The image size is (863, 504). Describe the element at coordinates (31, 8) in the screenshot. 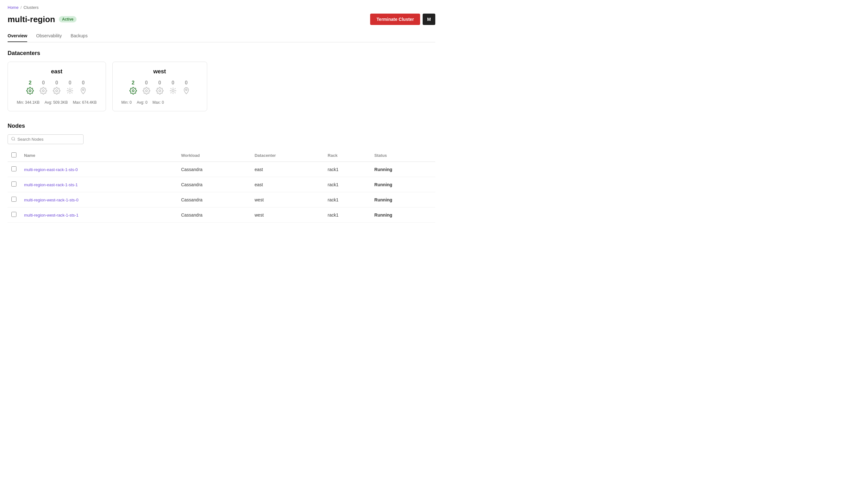

I see `breadcrumb-clusters: Clusters` at that location.